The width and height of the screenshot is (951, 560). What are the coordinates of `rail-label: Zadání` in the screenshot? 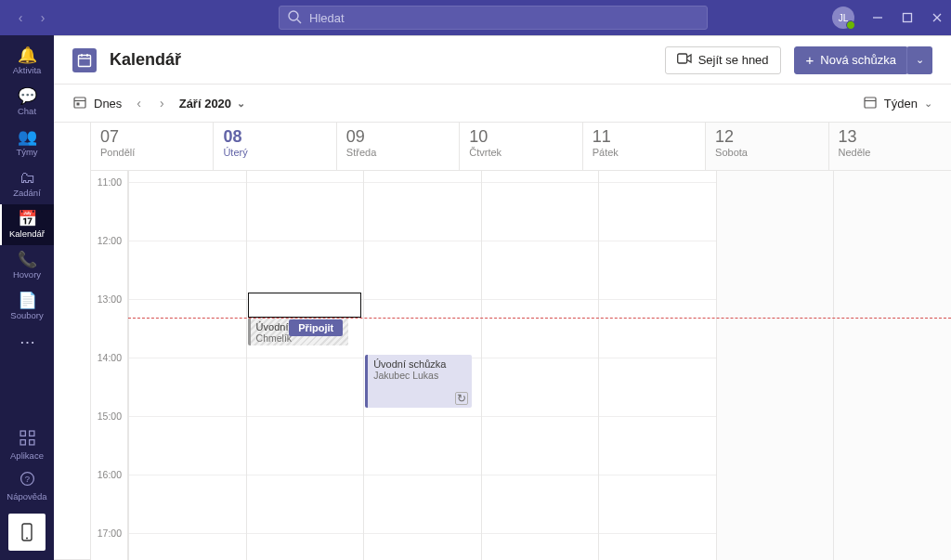 It's located at (27, 193).